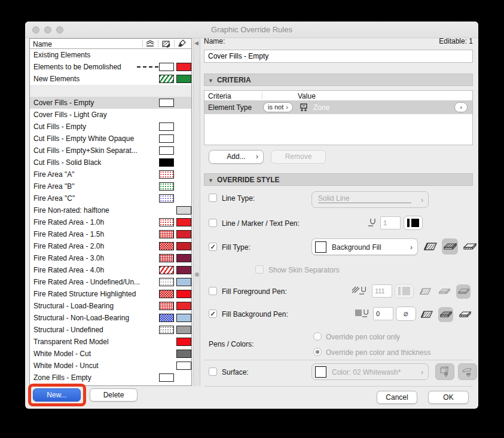  I want to click on rule-name-input, so click(338, 56).